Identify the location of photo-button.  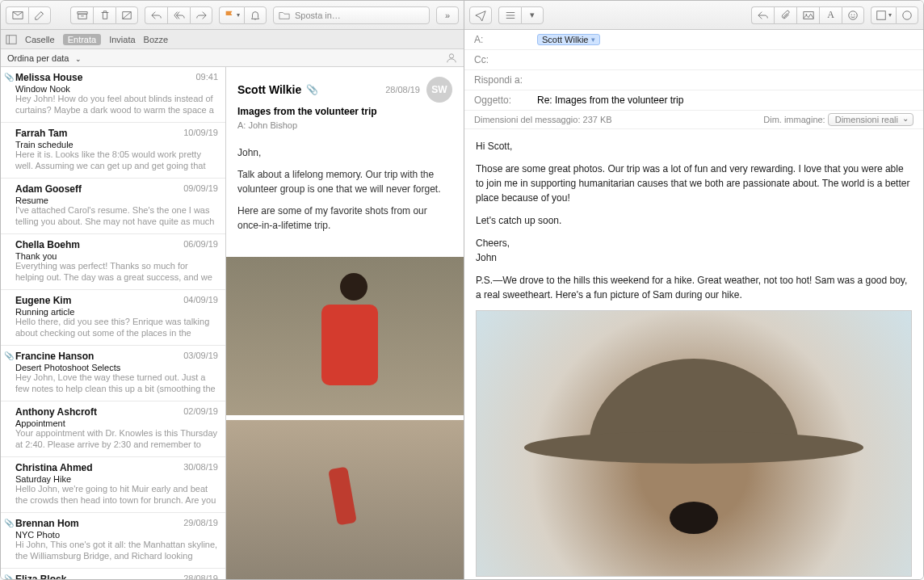
(808, 15).